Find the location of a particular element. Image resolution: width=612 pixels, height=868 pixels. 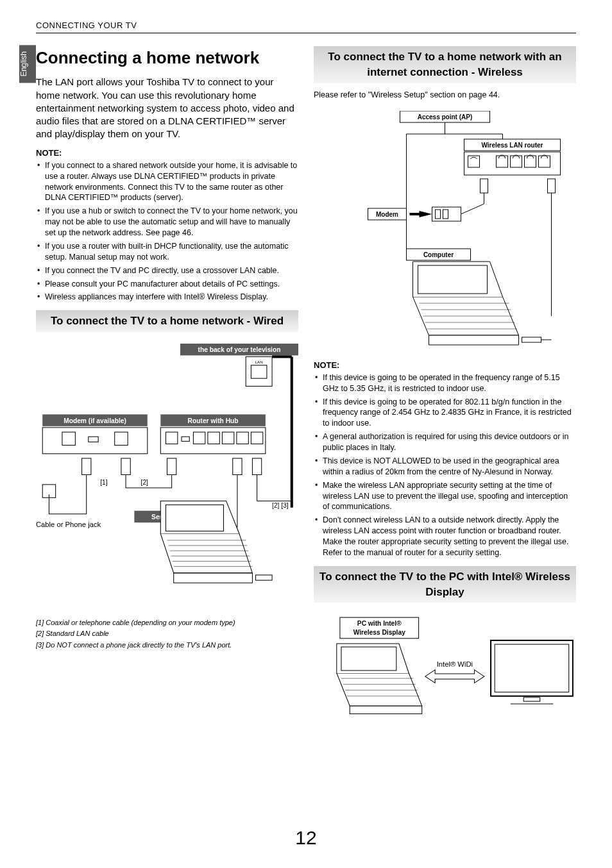

list-item: If you use a hub or switch to connect th… is located at coordinates (167, 222).